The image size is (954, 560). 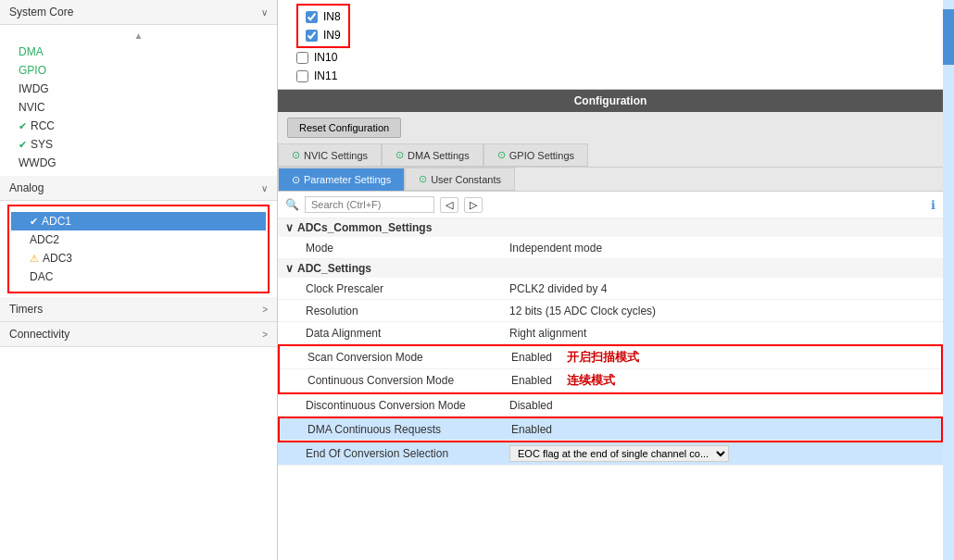 I want to click on eoc-value: EOC flag at the end of single channel co…, so click(x=722, y=454).